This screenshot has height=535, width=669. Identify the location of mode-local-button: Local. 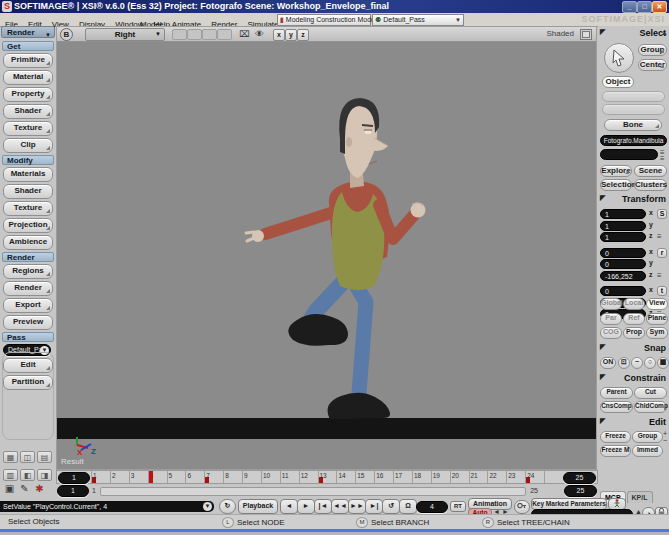
(634, 304).